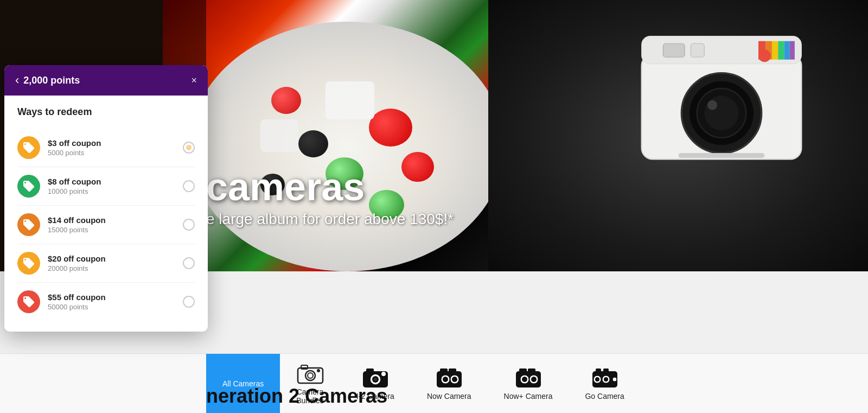 Image resolution: width=868 pixels, height=413 pixels. What do you see at coordinates (528, 384) in the screenshot?
I see `nav-nowplus-camera: Now+ Camera` at bounding box center [528, 384].